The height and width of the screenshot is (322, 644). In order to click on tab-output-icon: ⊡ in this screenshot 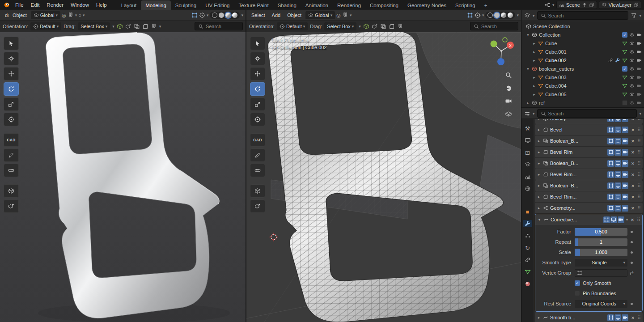, I will do `click(528, 153)`.